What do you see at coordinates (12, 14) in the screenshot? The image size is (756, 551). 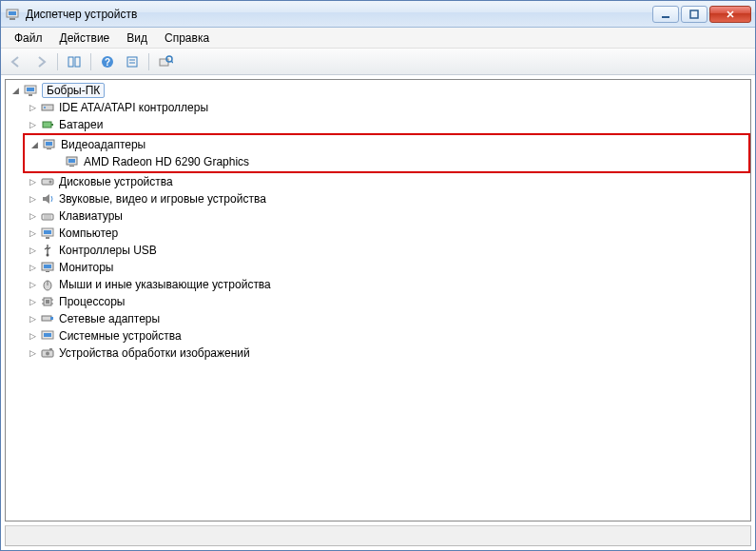 I see `app-icon` at bounding box center [12, 14].